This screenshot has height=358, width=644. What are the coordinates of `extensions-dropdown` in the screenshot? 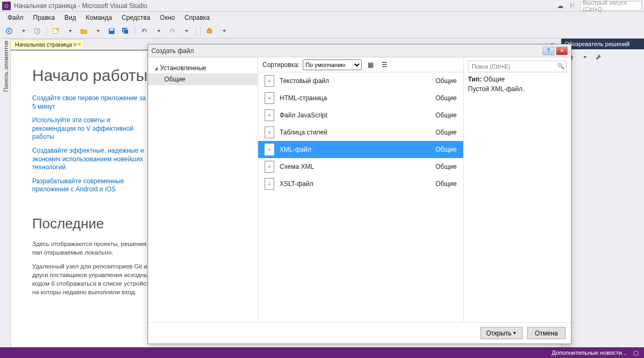 It's located at (224, 31).